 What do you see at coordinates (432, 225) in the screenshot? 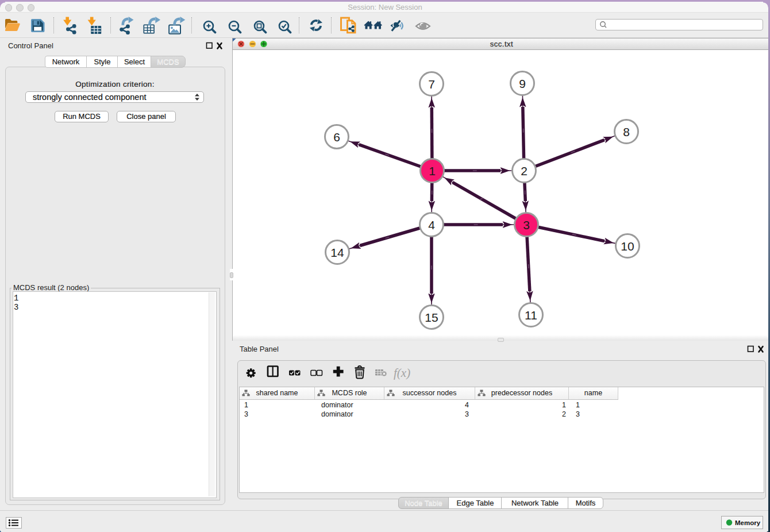
I see `svg-text: 4` at bounding box center [432, 225].